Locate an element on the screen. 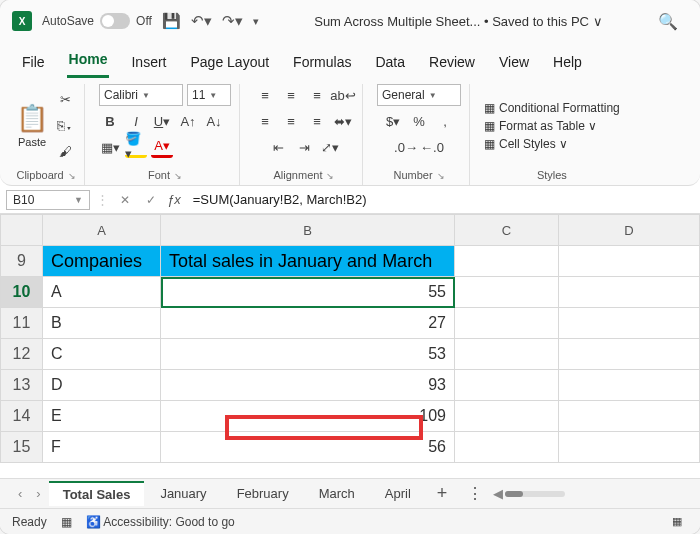  decrease-decimal-icon: ←.0 is located at coordinates (432, 147).